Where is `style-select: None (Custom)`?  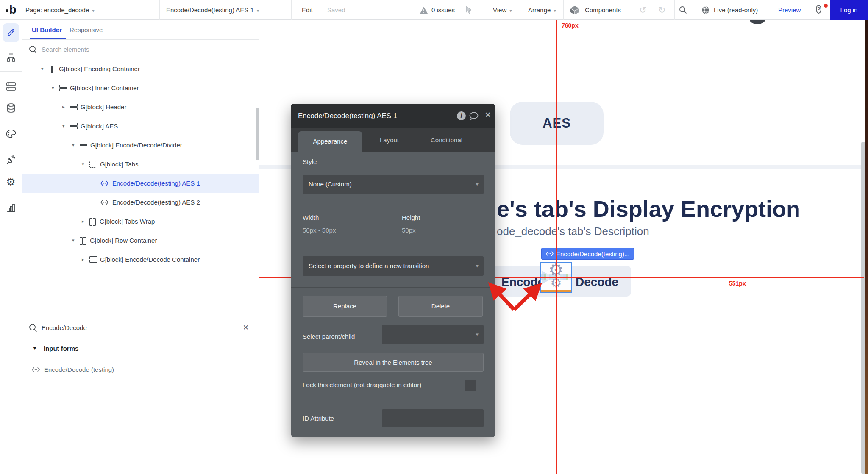 style-select: None (Custom) is located at coordinates (393, 184).